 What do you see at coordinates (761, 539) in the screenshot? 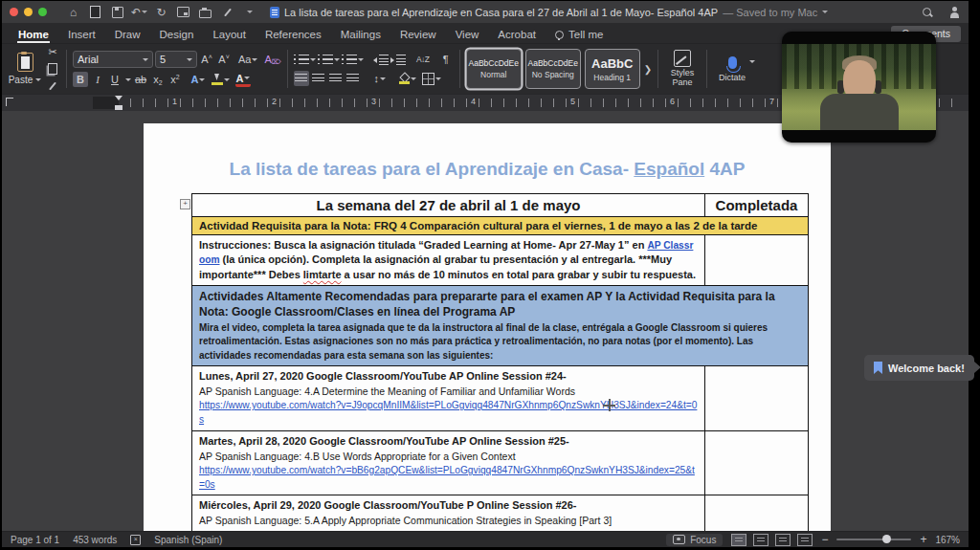
I see `view-web-layout-button` at bounding box center [761, 539].